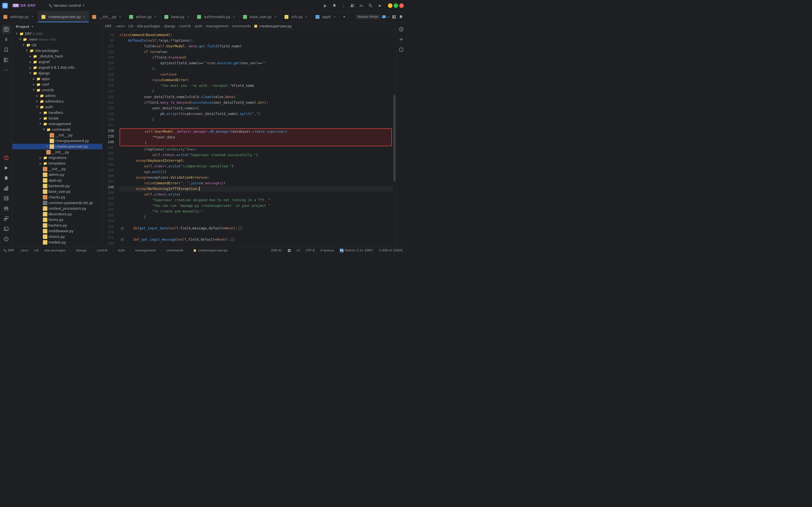  Describe the element at coordinates (380, 5) in the screenshot. I see `settings-icon` at that location.